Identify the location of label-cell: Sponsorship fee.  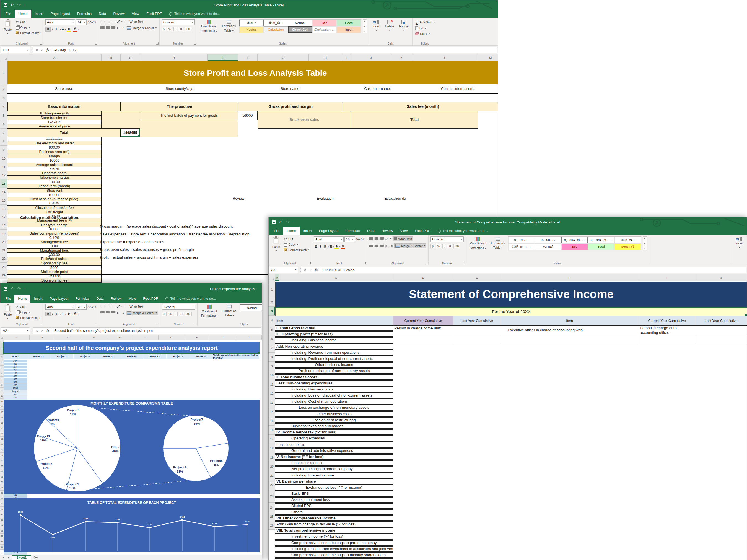
(55, 281).